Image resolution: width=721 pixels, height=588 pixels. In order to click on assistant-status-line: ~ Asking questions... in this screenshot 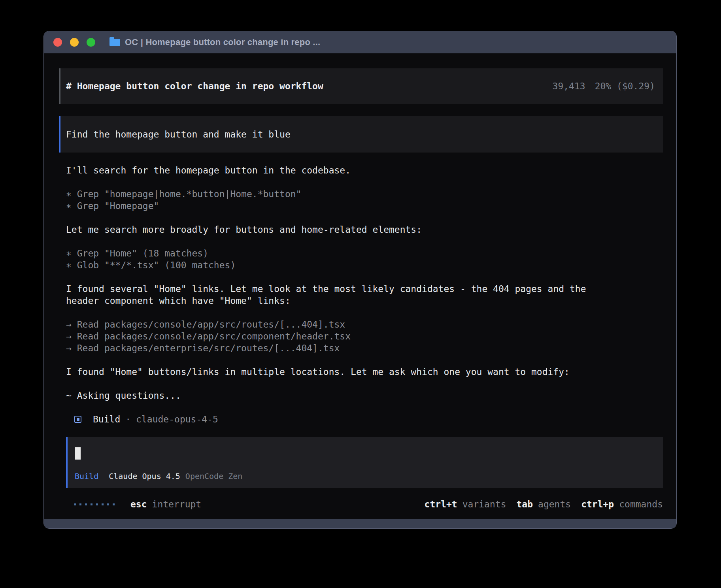, I will do `click(364, 396)`.